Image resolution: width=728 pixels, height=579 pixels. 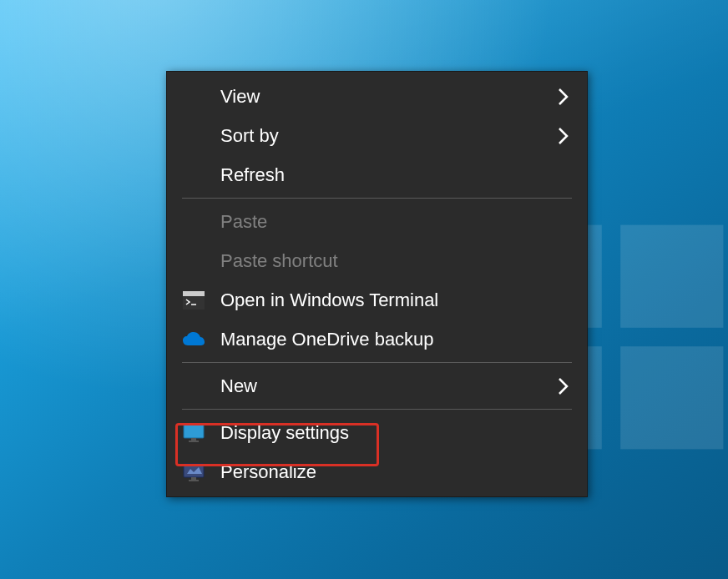 What do you see at coordinates (396, 340) in the screenshot?
I see `menu-label: Manage OneDrive backup` at bounding box center [396, 340].